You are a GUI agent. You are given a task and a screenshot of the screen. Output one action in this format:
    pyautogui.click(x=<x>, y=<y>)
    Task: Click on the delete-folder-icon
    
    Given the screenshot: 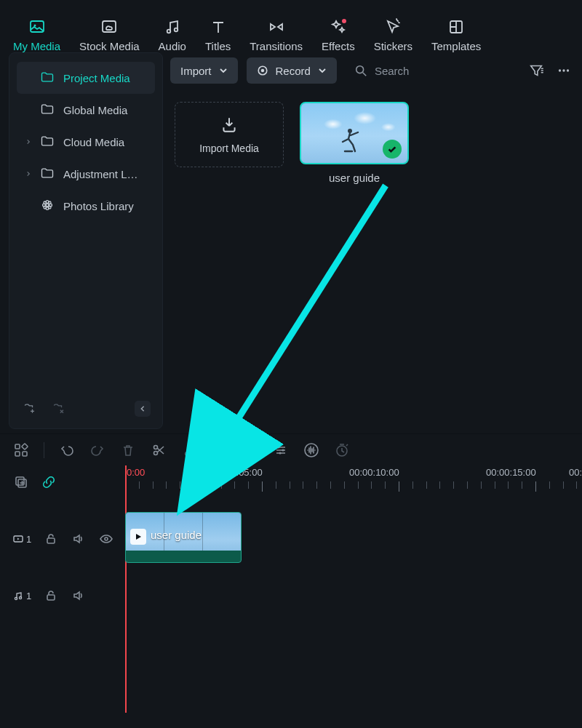 What is the action you would take?
    pyautogui.click(x=60, y=409)
    